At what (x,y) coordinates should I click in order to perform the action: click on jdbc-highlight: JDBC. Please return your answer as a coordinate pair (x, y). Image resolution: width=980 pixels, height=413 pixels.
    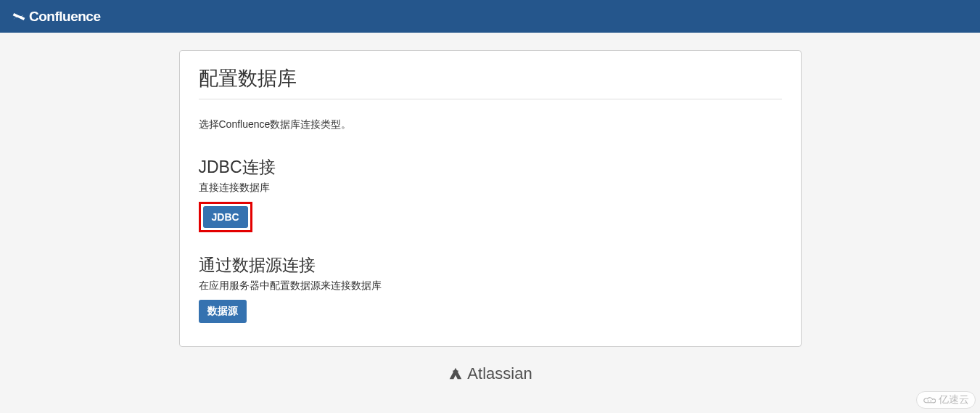
    Looking at the image, I should click on (226, 217).